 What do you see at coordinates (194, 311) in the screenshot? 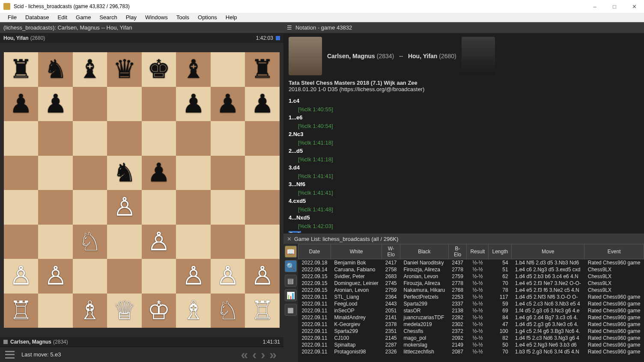
I see `square: ♗` at bounding box center [194, 311].